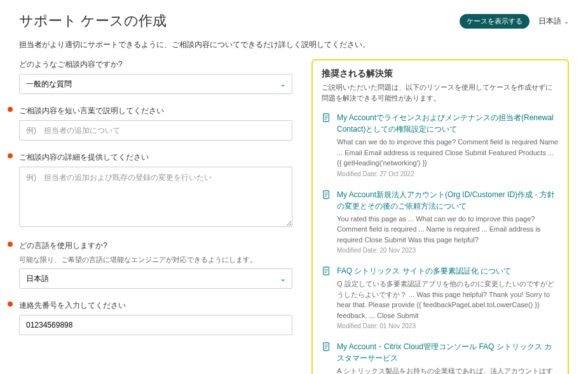 This screenshot has width=588, height=374. I want to click on recommendation-desc: Q 設定している多要素認証アプリを他のものに変更したいのですがどうしたらよいです…, so click(448, 300).